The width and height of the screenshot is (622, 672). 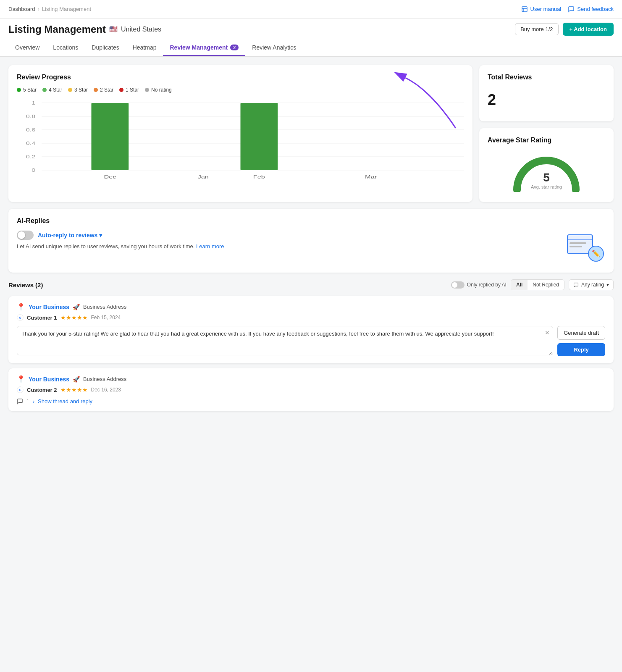 I want to click on thread-count-2: 1, so click(x=28, y=402).